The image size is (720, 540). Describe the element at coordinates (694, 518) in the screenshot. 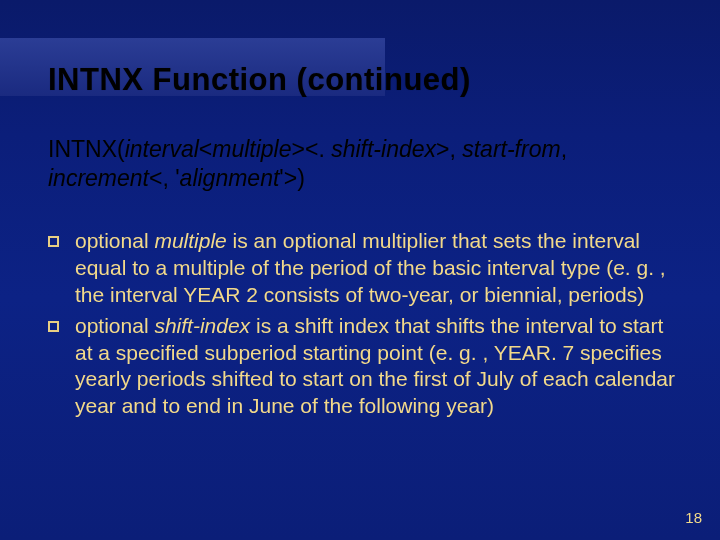

I see `page-number: 18` at that location.